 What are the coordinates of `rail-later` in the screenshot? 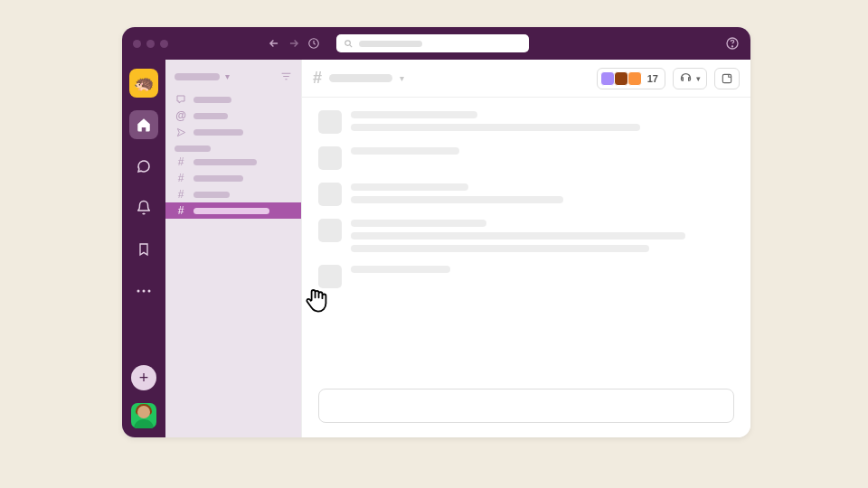 It's located at (144, 249).